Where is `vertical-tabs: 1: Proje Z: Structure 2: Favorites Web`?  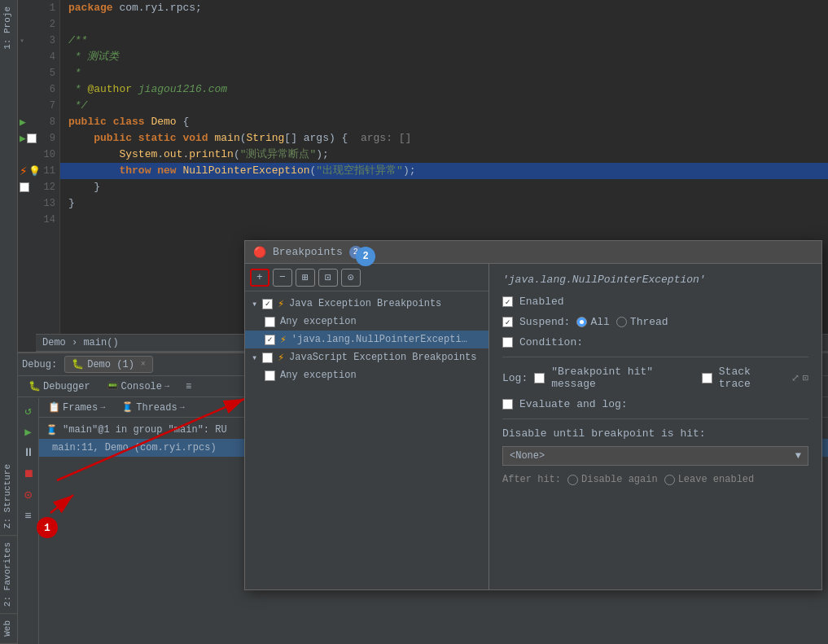 vertical-tabs: 1: Proje Z: Structure 2: Favorites Web is located at coordinates (9, 322).